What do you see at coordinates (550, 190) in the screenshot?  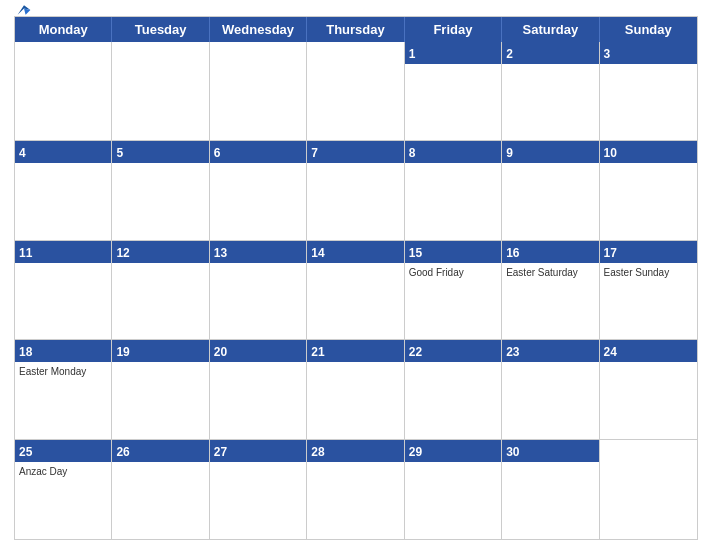 I see `calendar-cell: 9` at bounding box center [550, 190].